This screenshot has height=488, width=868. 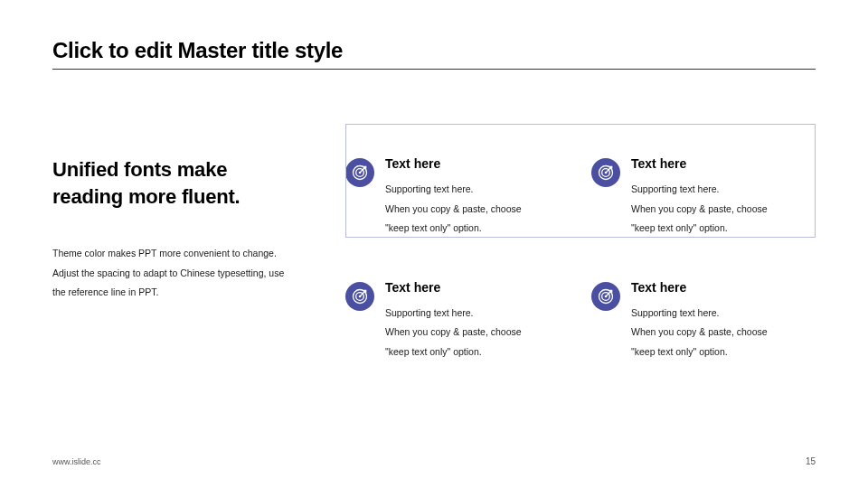 What do you see at coordinates (105, 292) in the screenshot?
I see `left-body-line3: the reference line in PPT.` at bounding box center [105, 292].